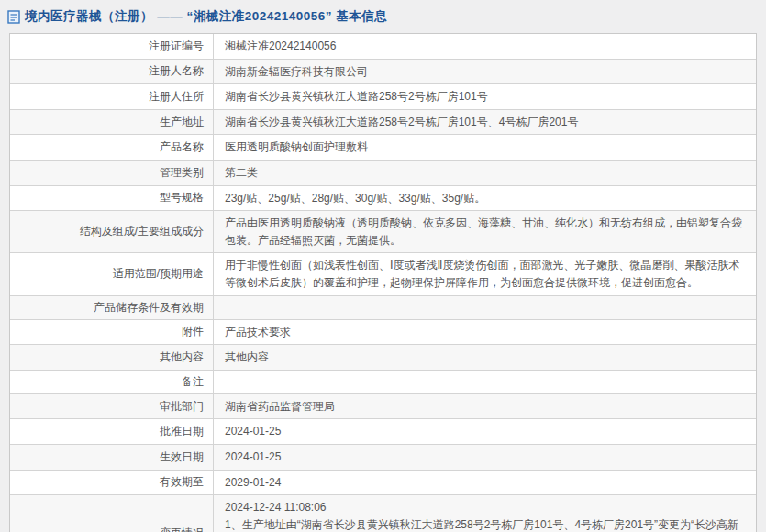 The height and width of the screenshot is (532, 766). Describe the element at coordinates (112, 97) in the screenshot. I see `row-label: 注册人住所` at that location.